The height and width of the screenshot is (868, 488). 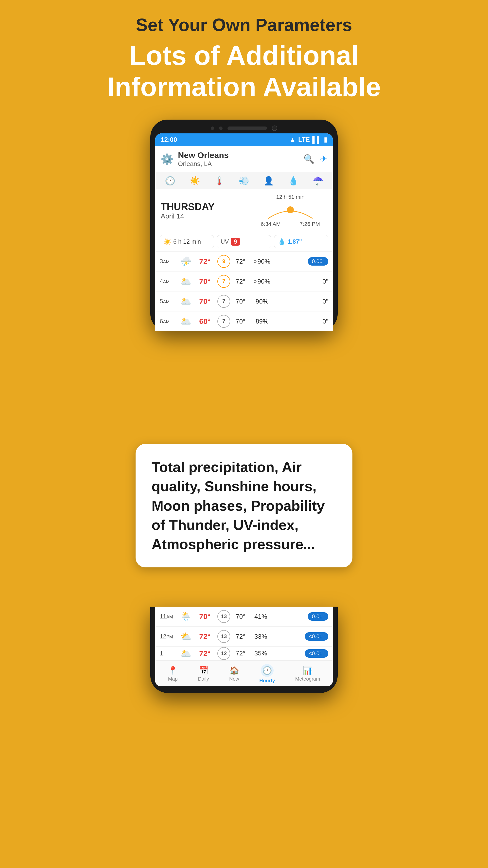 What do you see at coordinates (244, 673) in the screenshot?
I see `bottom-nav-bar: 📍 Map 📅 Daily 🏠 Now 🕐 Hourly 📊` at bounding box center [244, 673].